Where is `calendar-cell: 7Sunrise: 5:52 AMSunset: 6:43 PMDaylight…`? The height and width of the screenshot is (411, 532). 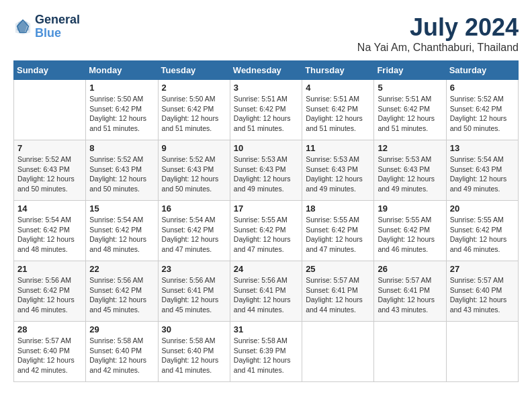 calendar-cell: 7Sunrise: 5:52 AMSunset: 6:43 PMDaylight… is located at coordinates (50, 171).